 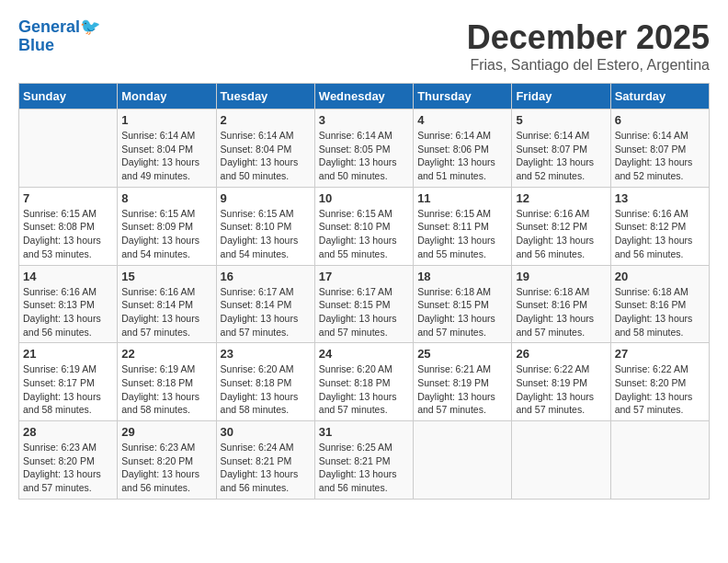 What do you see at coordinates (462, 120) in the screenshot?
I see `day-number: 4` at bounding box center [462, 120].